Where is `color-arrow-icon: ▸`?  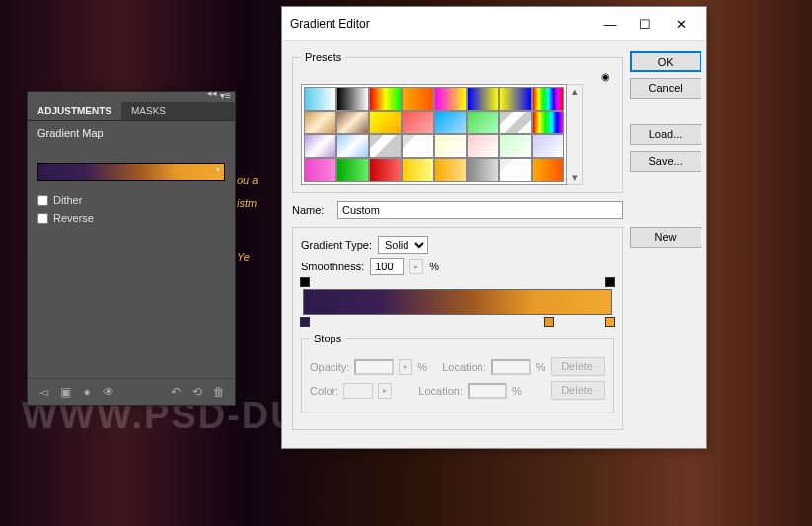 color-arrow-icon: ▸ is located at coordinates (385, 391).